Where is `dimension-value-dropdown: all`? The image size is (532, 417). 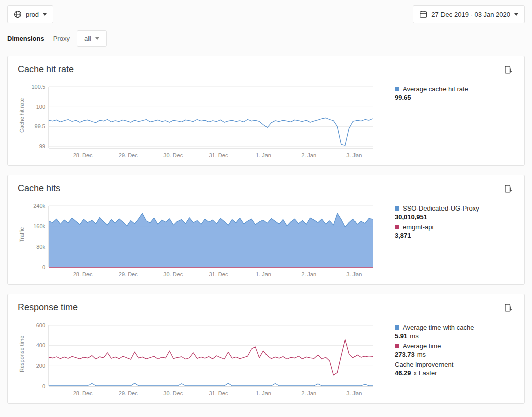
dimension-value-dropdown: all is located at coordinates (92, 38).